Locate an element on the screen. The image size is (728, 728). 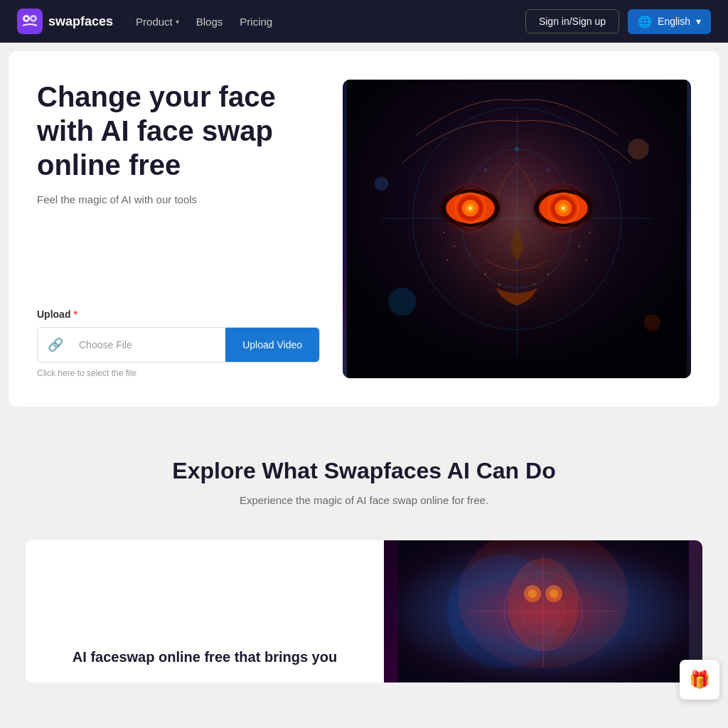
hero-title: Change your face with AI face swap onlin… is located at coordinates (178, 131).